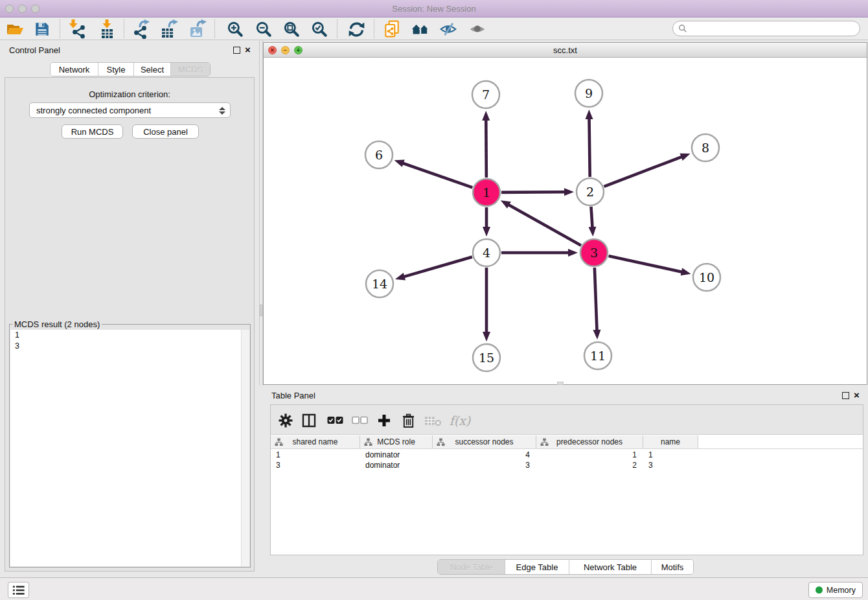  Describe the element at coordinates (672, 567) in the screenshot. I see `tab-motifs: Motifs` at that location.